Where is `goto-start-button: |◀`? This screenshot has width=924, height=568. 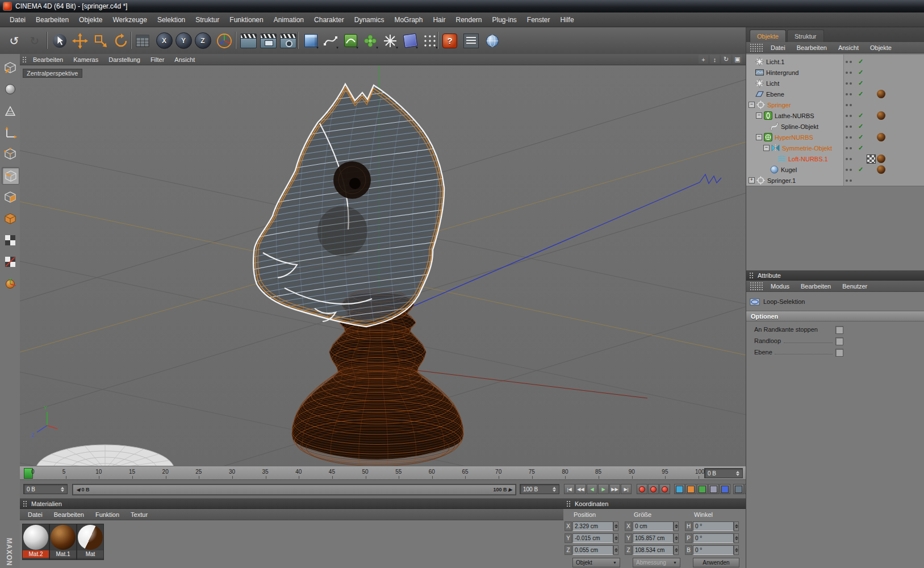
goto-start-button: |◀ is located at coordinates (569, 489).